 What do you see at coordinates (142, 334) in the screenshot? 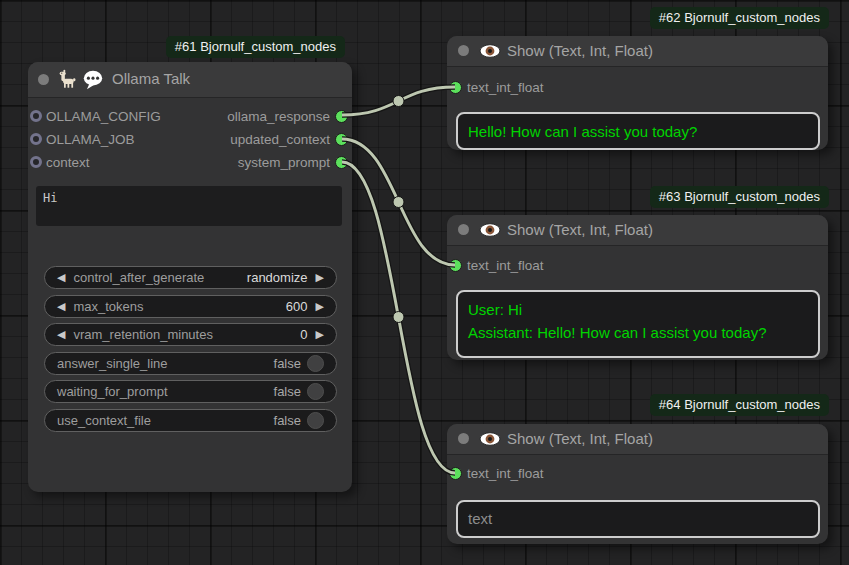
I see `widget-label: vram_retention_minutes` at bounding box center [142, 334].